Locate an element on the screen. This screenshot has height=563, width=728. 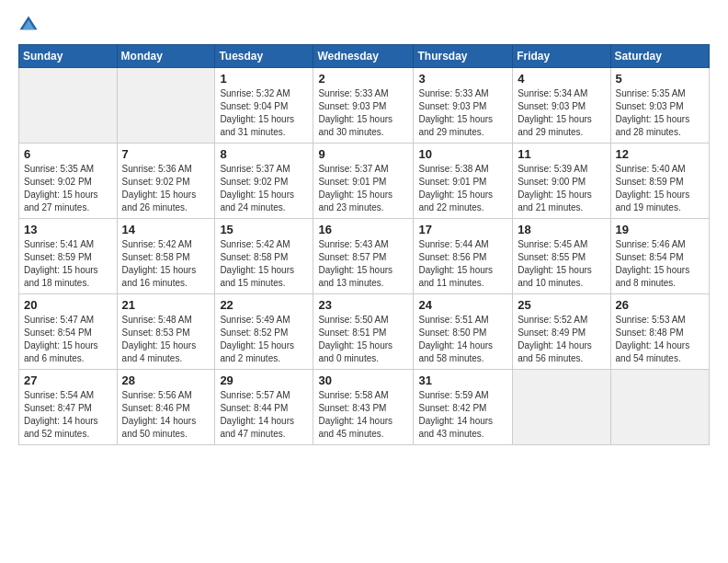
sunset: Sunset: 8:59 PM is located at coordinates (58, 258).